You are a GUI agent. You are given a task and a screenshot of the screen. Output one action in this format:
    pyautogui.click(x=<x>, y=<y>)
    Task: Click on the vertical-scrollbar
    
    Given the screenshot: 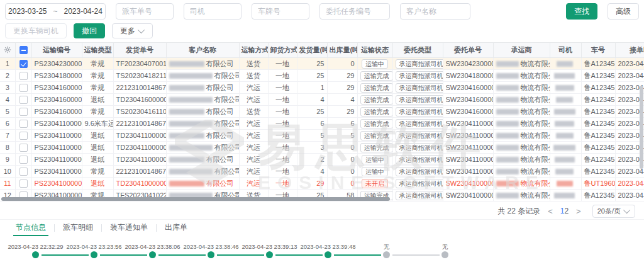 What is the action you would take?
    pyautogui.click(x=641, y=127)
    